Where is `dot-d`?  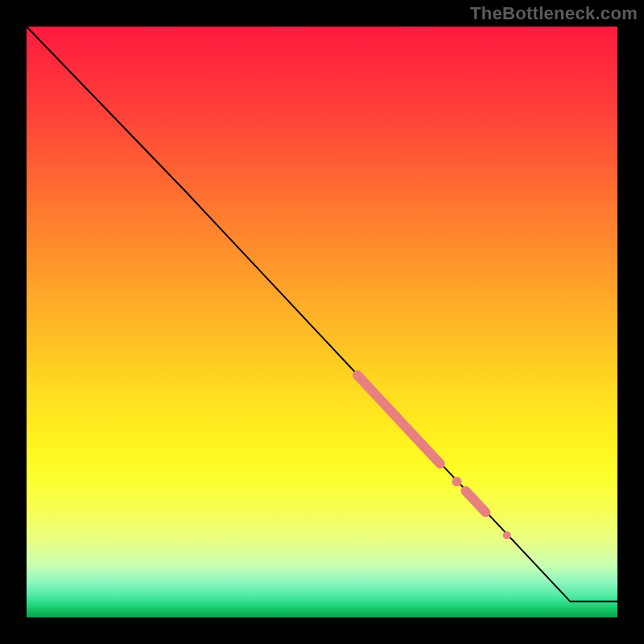 dot-d is located at coordinates (507, 535).